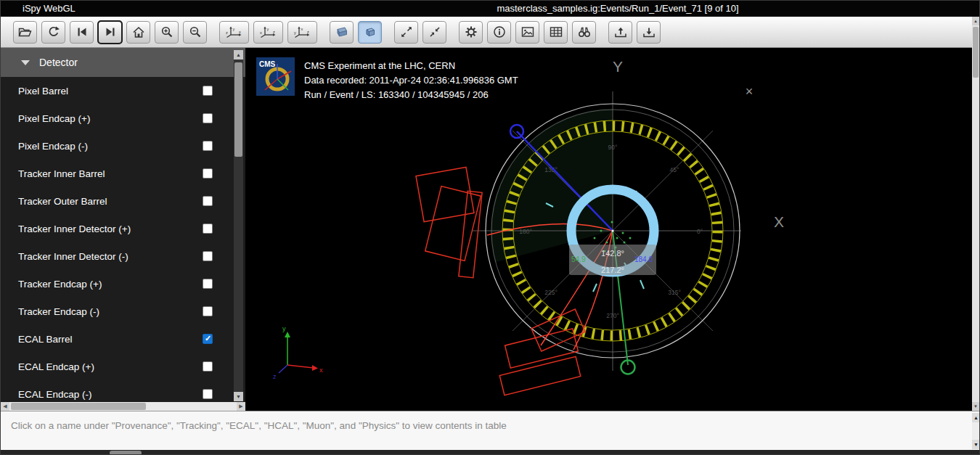 The width and height of the screenshot is (980, 455). What do you see at coordinates (54, 119) in the screenshot?
I see `sidebar-item-label: Pixel Endcap (+)` at bounding box center [54, 119].